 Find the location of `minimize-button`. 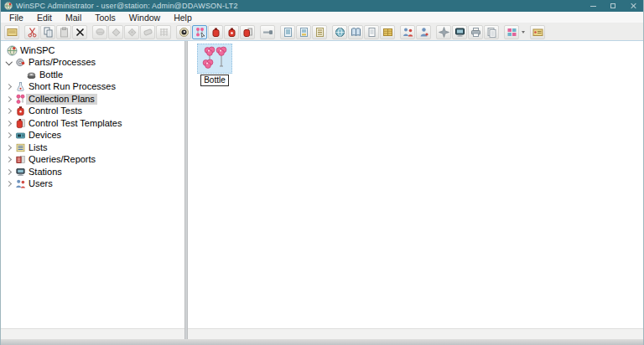

minimize-button is located at coordinates (593, 6).